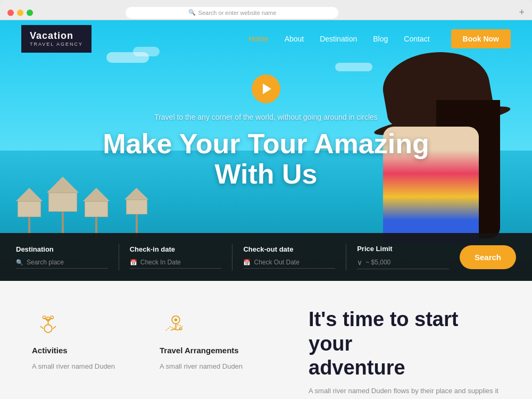 Image resolution: width=532 pixels, height=399 pixels. Describe the element at coordinates (380, 39) in the screenshot. I see `nav-links: Home About Destination Blog Contact Book…` at that location.